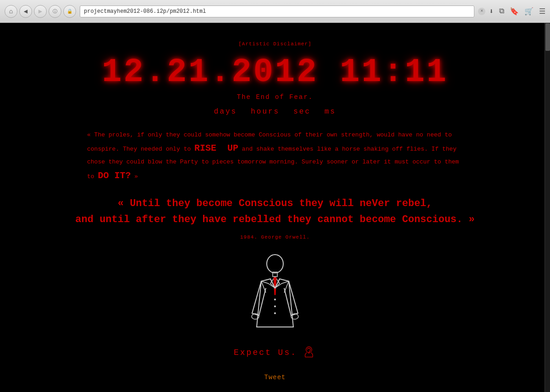 The image size is (550, 392). I want to click on digital-clock: 12.21.2012 11:11, so click(275, 72).